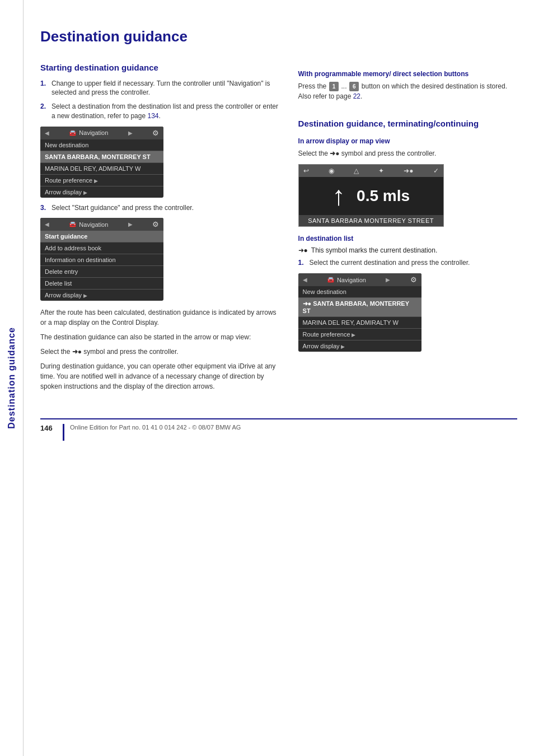 The height and width of the screenshot is (756, 534). Describe the element at coordinates (47, 133) in the screenshot. I see `nav-left-arrow: ◀` at that location.